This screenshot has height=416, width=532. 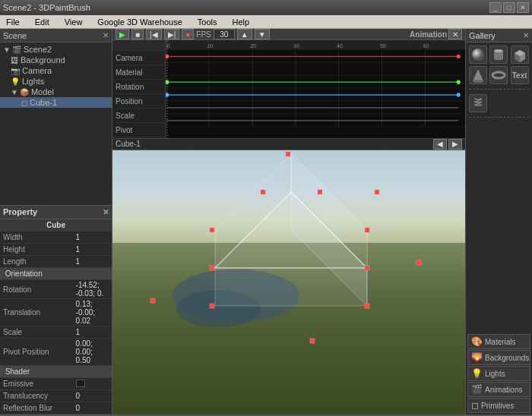 I want to click on backgrounds-icon: 🌄, so click(x=477, y=358).